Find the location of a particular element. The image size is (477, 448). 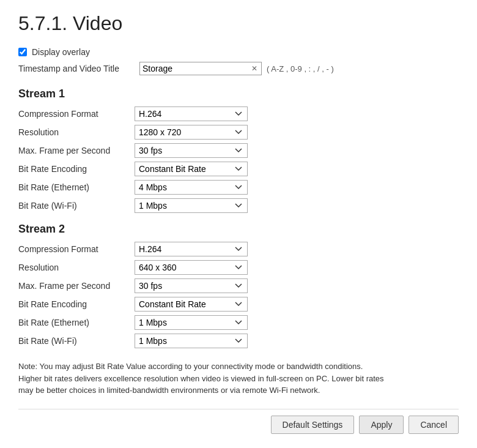

stream2-resolution-select: 640 x 360 1280 x 720 320 x 180 is located at coordinates (191, 267).